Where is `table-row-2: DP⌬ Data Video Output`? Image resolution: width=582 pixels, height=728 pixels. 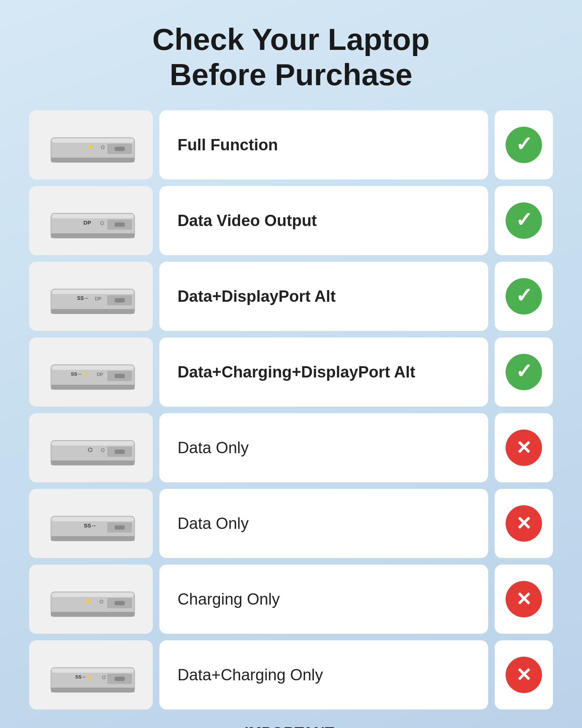 table-row-2: DP⌬ Data Video Output is located at coordinates (291, 221).